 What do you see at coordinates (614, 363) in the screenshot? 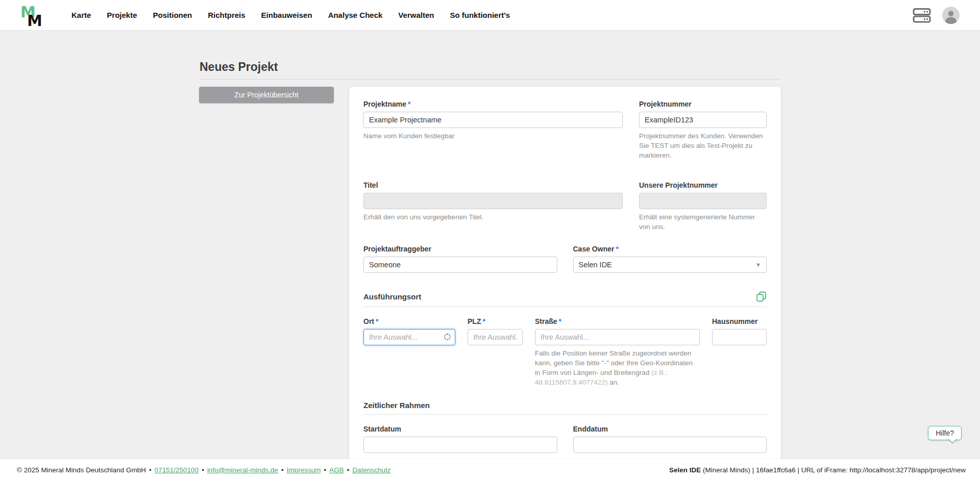
I see `strasse-help-main: Falls die Position keiner Straße zugeord…` at bounding box center [614, 363].